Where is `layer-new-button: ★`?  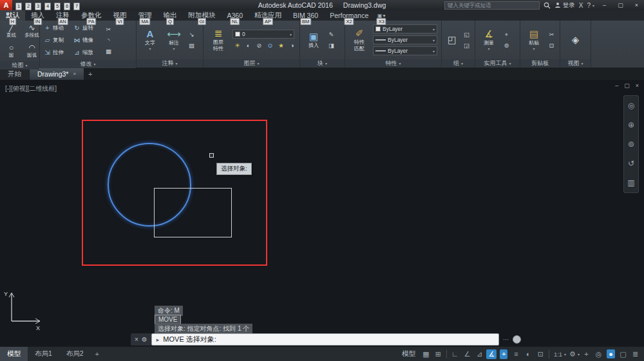 layer-new-button: ★ is located at coordinates (281, 45).